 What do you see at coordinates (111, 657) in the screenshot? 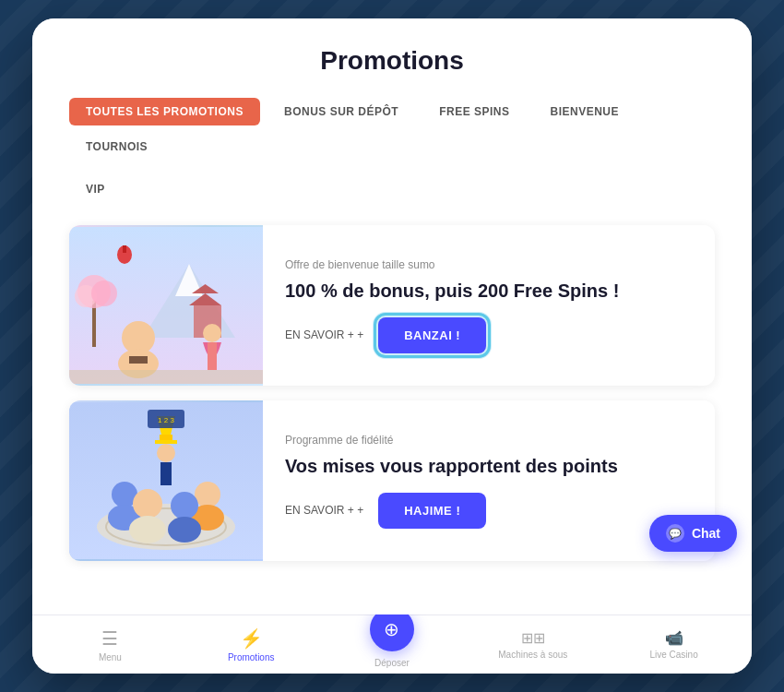
I see `nav-label-menu: Menu` at bounding box center [111, 657].